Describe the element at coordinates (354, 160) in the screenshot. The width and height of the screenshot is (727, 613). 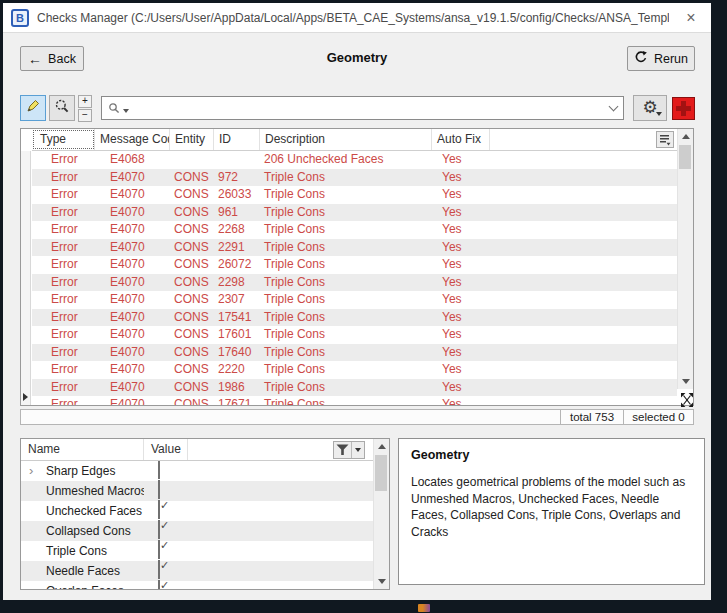
I see `result-row: Error E4068 206 Unchecked Faces Yes` at that location.